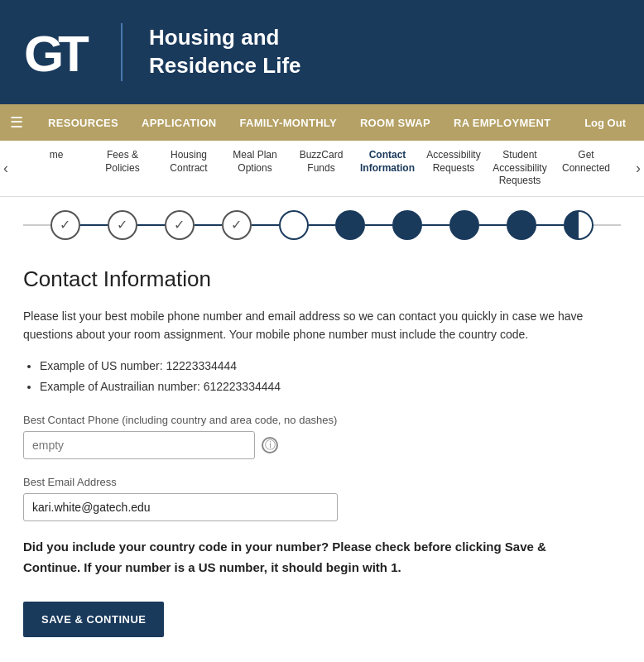 The image size is (644, 662). I want to click on phone-input, so click(139, 445).